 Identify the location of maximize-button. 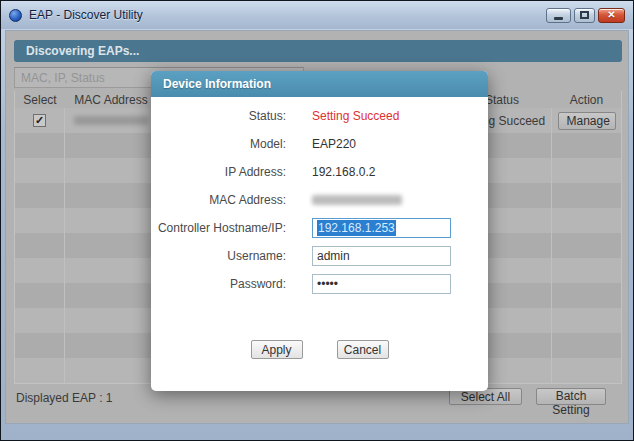
(584, 16).